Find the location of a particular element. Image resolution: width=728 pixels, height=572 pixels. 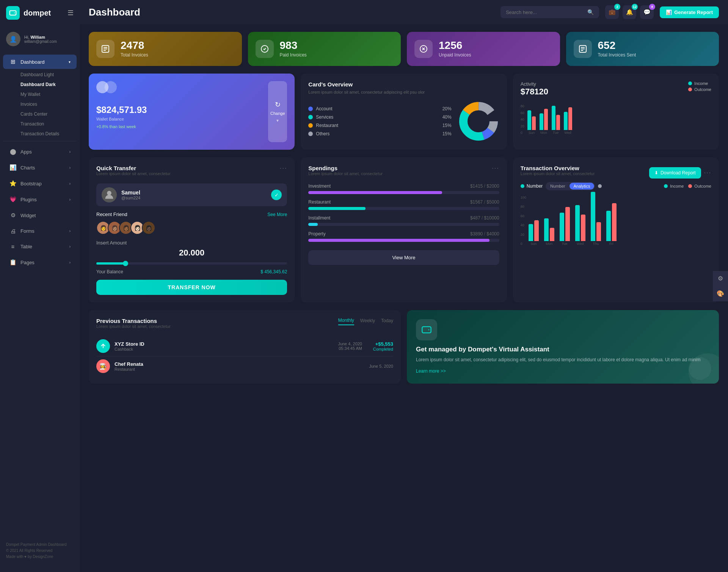

prev-tx-title: Previous Transactions is located at coordinates (133, 321).